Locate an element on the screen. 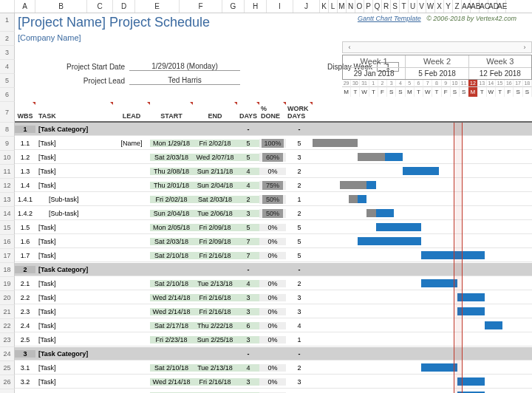  table-row: 3.1 [Task] Sat 2/10/18 Tue 2/13/18 4 0% … is located at coordinates (273, 368).